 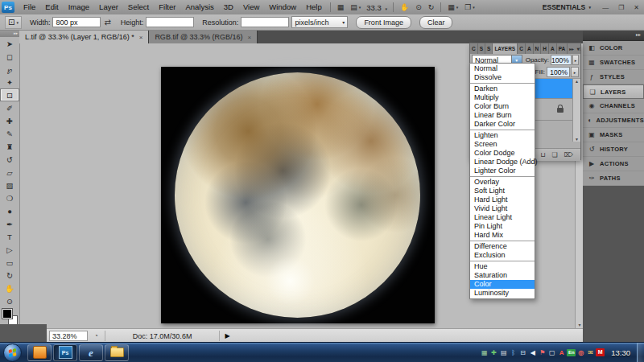 What do you see at coordinates (13, 352) in the screenshot?
I see `start-button` at bounding box center [13, 352].